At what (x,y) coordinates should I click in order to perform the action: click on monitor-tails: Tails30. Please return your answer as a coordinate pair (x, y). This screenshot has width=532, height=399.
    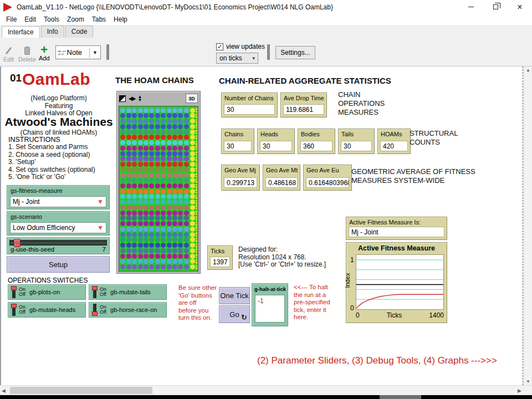
    Looking at the image, I should click on (356, 141).